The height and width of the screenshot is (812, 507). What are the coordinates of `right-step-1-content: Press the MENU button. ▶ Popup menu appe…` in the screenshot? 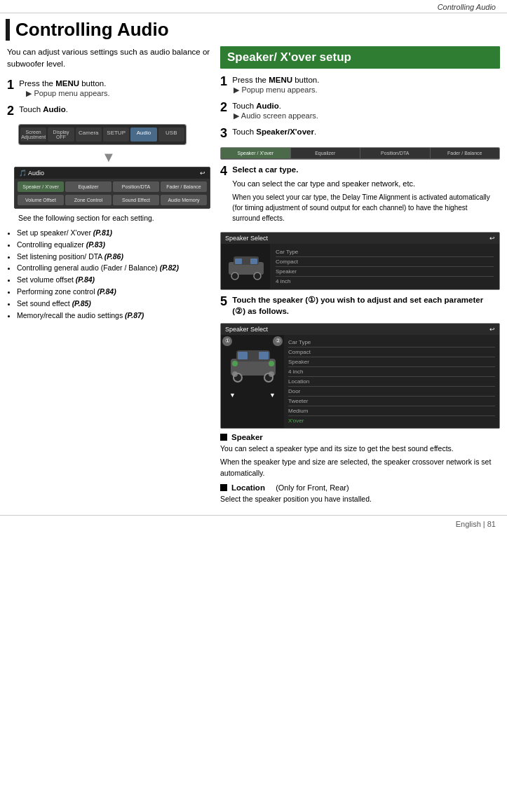 It's located at (363, 84).